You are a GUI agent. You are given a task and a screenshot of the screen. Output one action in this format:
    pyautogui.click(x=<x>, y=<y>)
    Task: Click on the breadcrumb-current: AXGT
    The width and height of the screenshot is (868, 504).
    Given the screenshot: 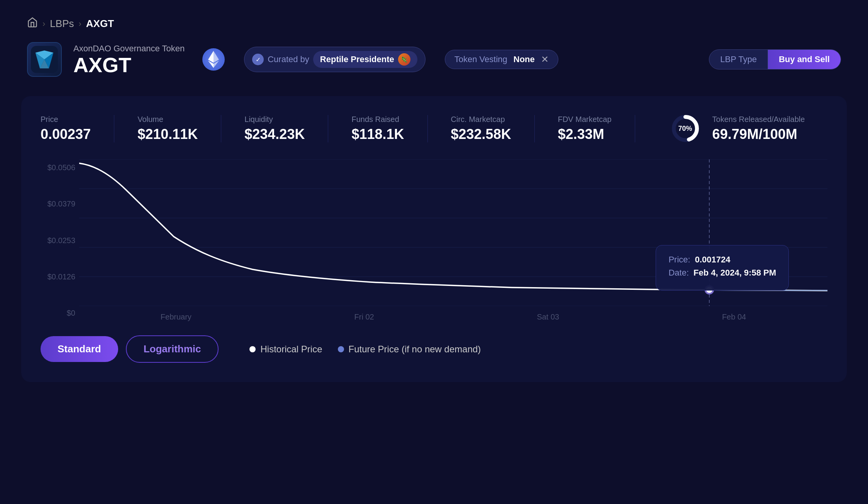 What is the action you would take?
    pyautogui.click(x=100, y=24)
    